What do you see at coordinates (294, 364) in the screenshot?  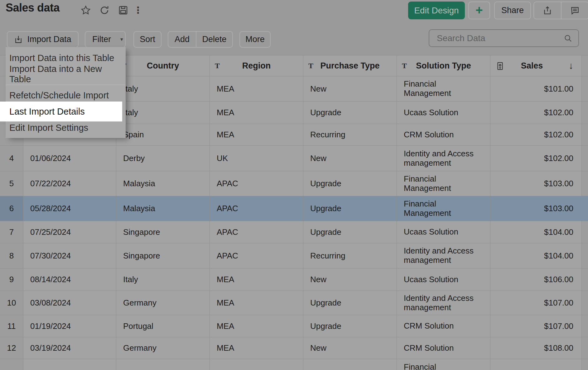 I see `table-row-13: Financial Management` at bounding box center [294, 364].